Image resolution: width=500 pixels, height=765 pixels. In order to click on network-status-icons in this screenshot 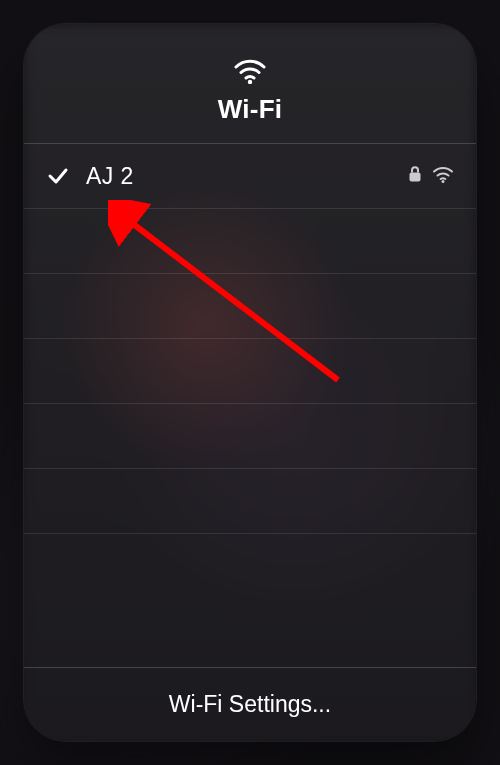, I will do `click(431, 176)`.